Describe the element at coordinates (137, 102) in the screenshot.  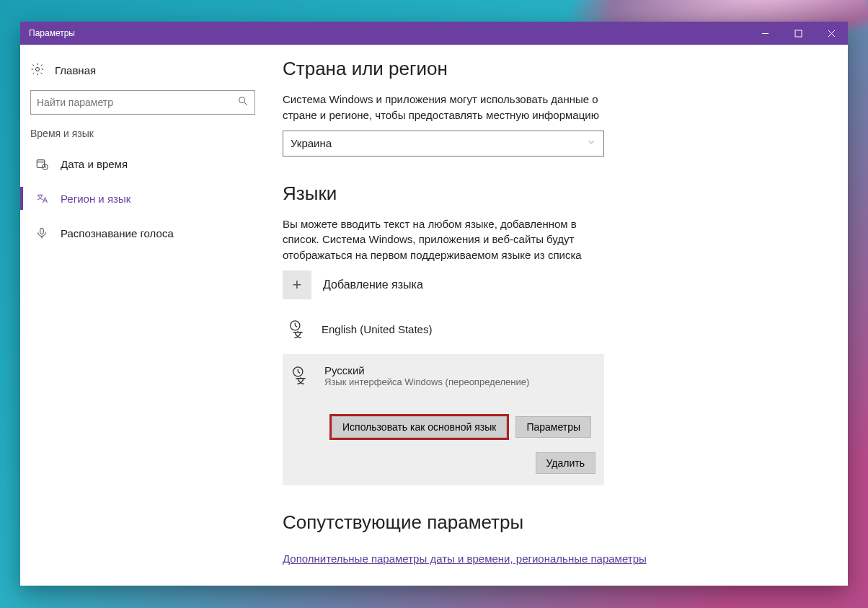
I see `search-field` at that location.